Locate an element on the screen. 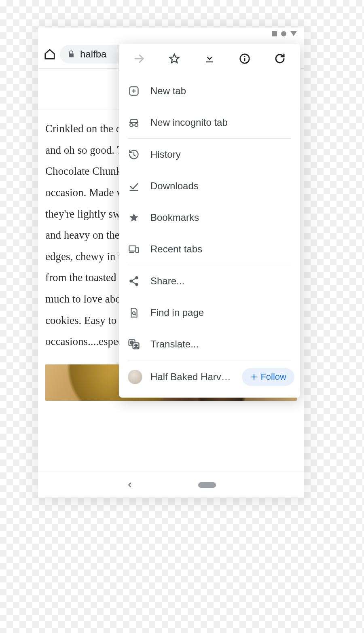  menu-label: Translate... is located at coordinates (175, 344).